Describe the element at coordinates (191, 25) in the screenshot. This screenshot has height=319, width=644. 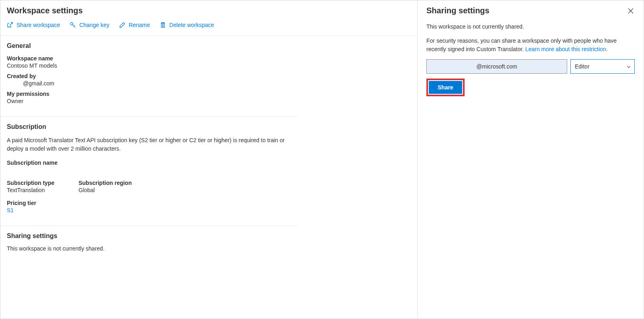
I see `delete-workspace-label: Delete workspace` at that location.